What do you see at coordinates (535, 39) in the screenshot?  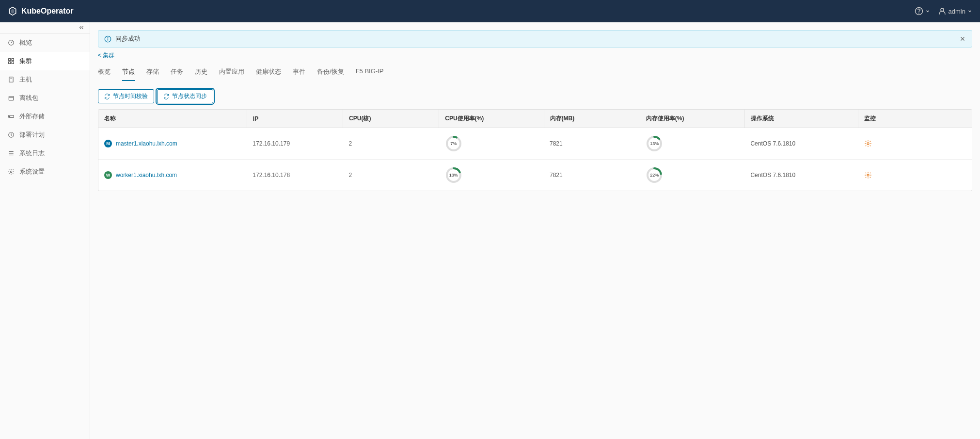 I see `success-alert: 同步成功` at bounding box center [535, 39].